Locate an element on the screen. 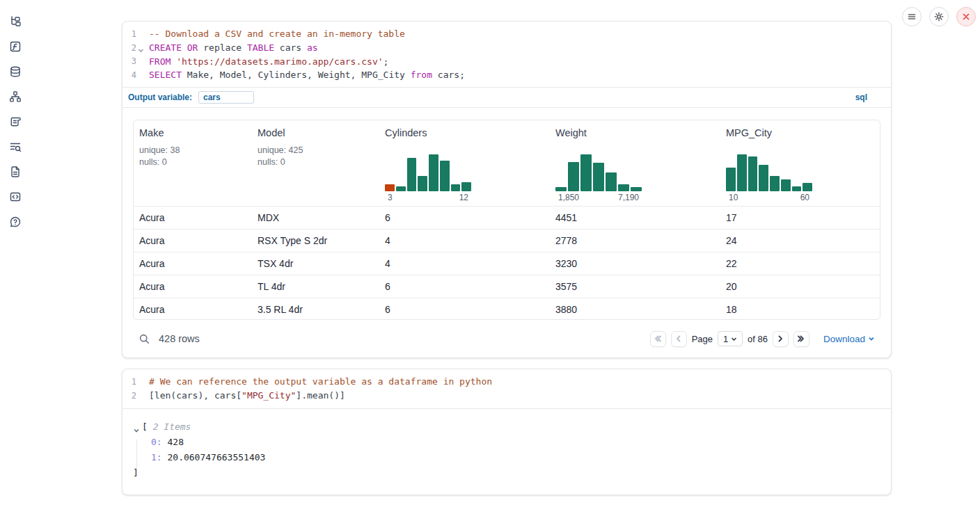  table-cell: 4 is located at coordinates (465, 241).